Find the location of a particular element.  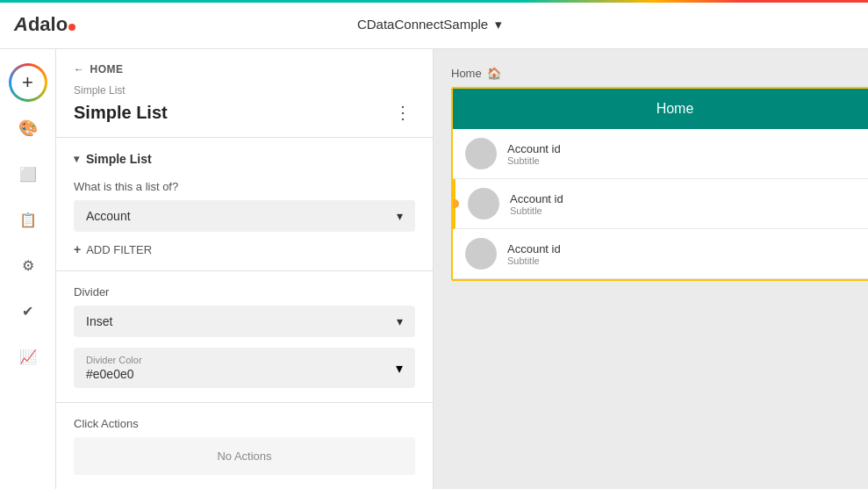

simple-list-section: ▾ Simple List What is this a list of? Ac… is located at coordinates (244, 205).